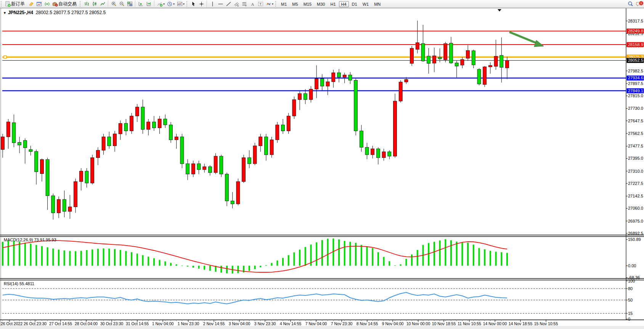  What do you see at coordinates (641, 3) in the screenshot?
I see `notification-badge: 1` at bounding box center [641, 3].